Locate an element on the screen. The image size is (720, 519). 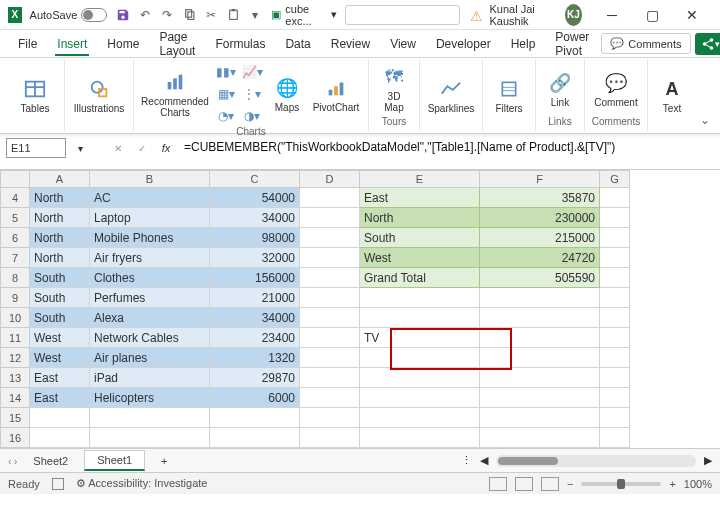
cell: 21000 is located at coordinates (255, 298).